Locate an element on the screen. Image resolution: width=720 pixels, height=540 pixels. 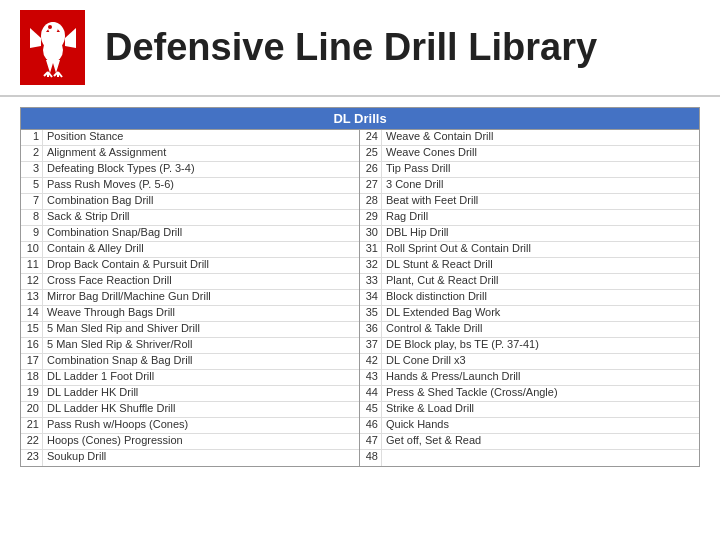
drill-number: 9 is located at coordinates (32, 234).